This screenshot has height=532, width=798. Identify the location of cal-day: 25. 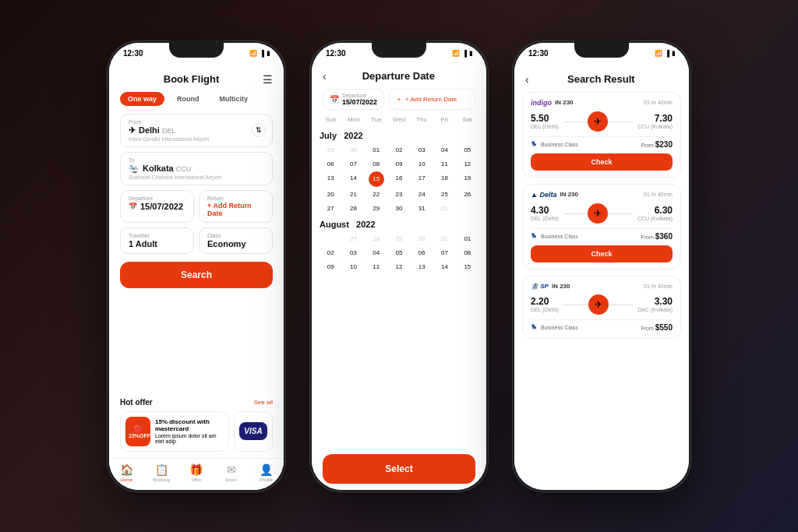
(444, 195).